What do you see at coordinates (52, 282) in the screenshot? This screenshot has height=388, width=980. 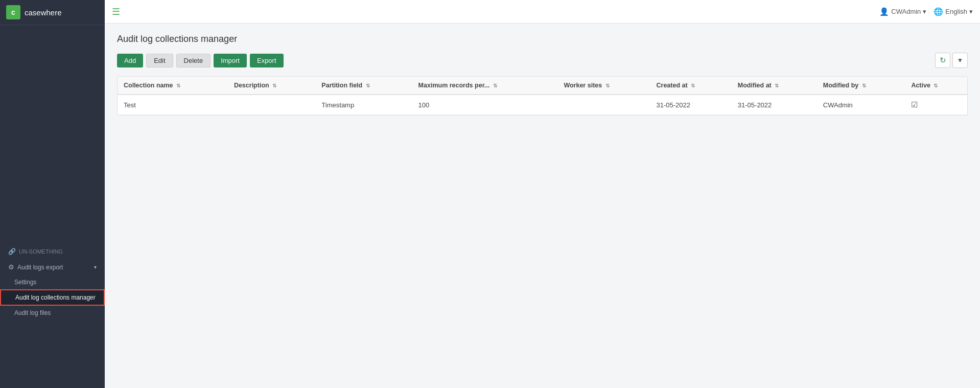 I see `sidebar-sub-item-settings: Settings` at bounding box center [52, 282].